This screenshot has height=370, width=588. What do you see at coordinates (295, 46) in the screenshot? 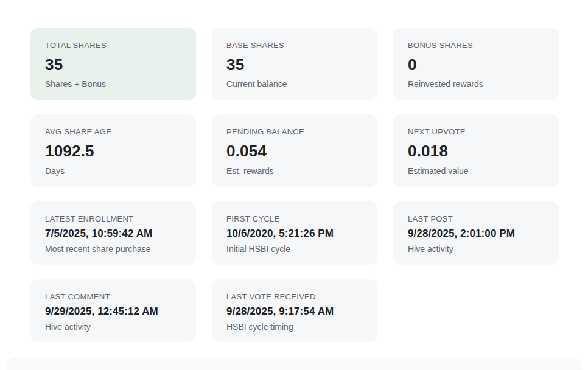
I see `stat-label: BASE SHARES` at bounding box center [295, 46].